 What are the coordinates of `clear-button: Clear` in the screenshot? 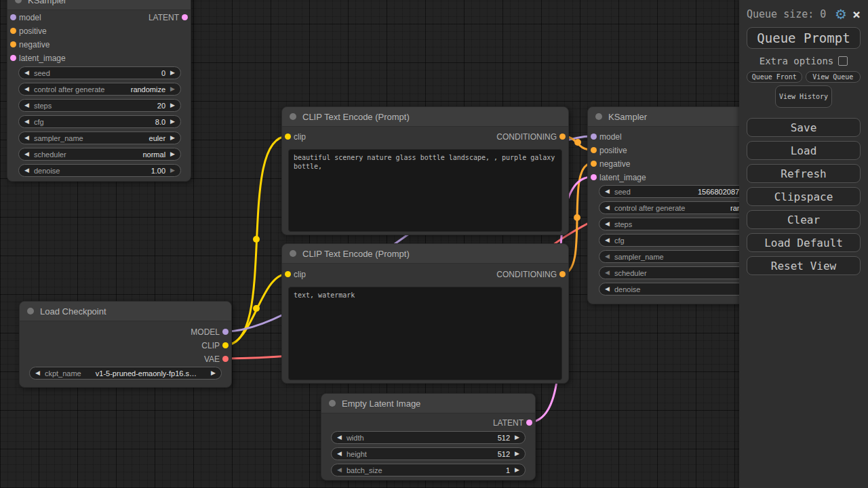 It's located at (804, 220).